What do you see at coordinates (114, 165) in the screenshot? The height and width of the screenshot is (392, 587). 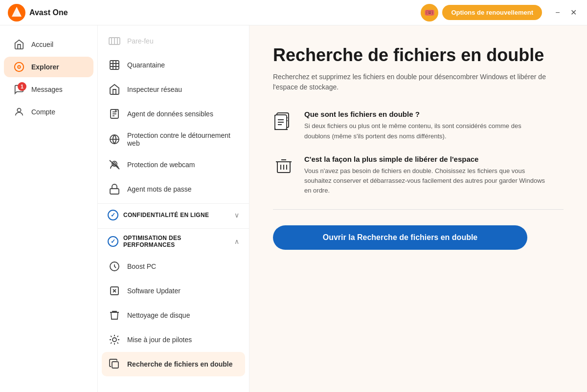 I see `webcam-icon` at bounding box center [114, 165].